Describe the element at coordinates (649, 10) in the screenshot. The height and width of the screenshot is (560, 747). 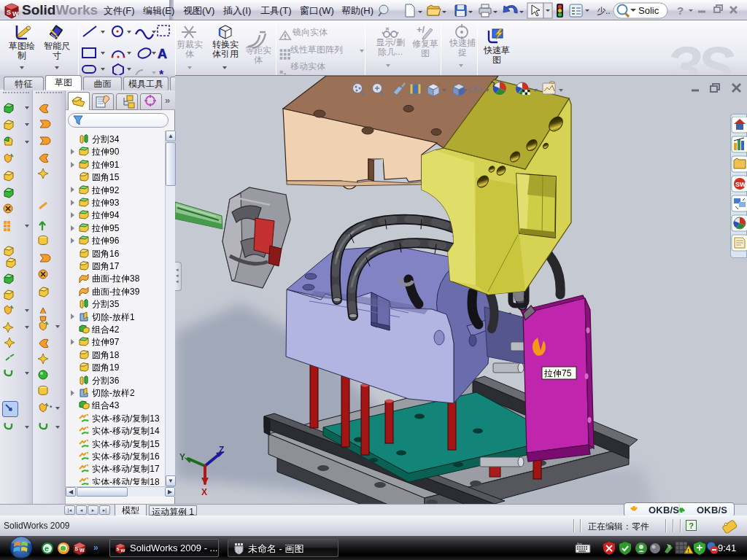
I see `svg-text: Solic` at that location.